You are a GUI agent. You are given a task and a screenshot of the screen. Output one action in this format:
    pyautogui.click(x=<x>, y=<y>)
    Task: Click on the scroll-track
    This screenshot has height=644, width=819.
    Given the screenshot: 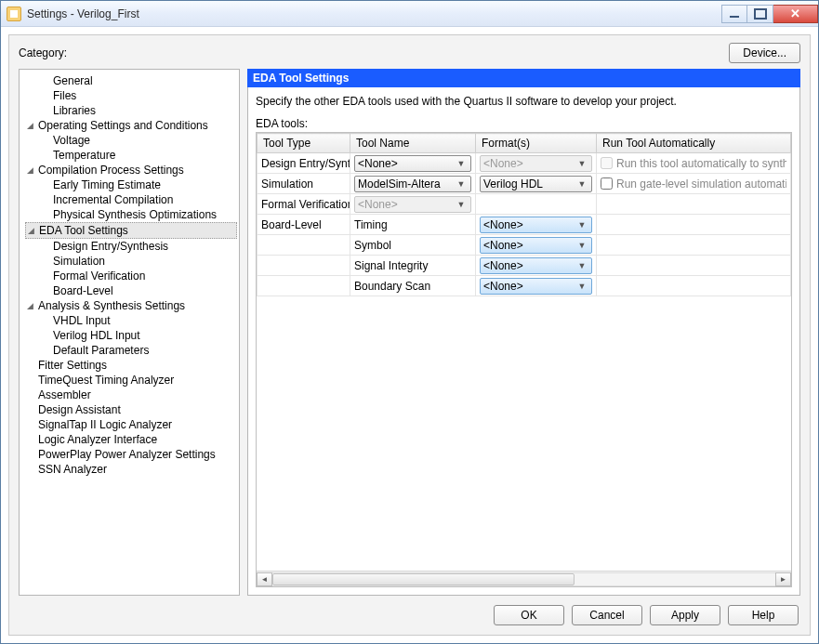 What is the action you would take?
    pyautogui.click(x=524, y=580)
    